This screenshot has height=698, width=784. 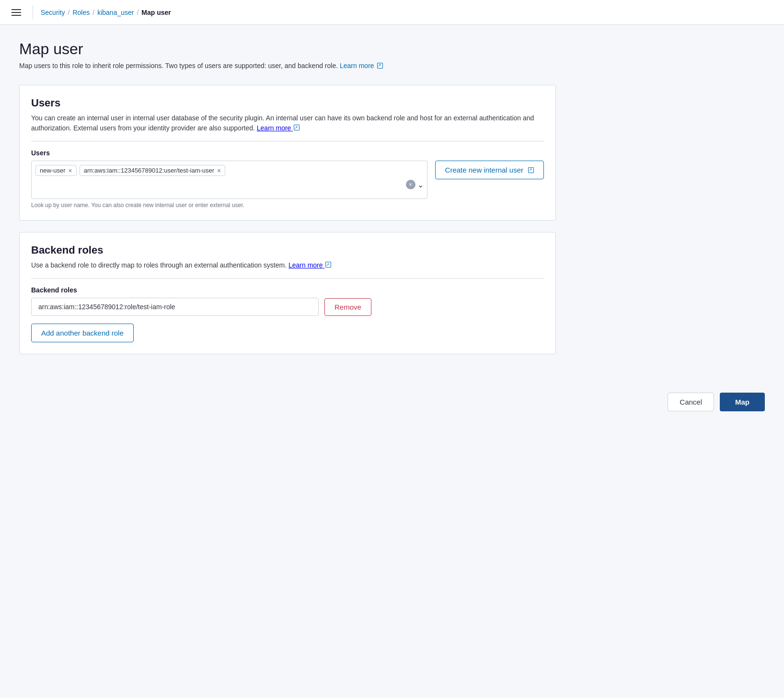 I want to click on users-section-card: Users You can create an internal user in…, so click(x=288, y=152).